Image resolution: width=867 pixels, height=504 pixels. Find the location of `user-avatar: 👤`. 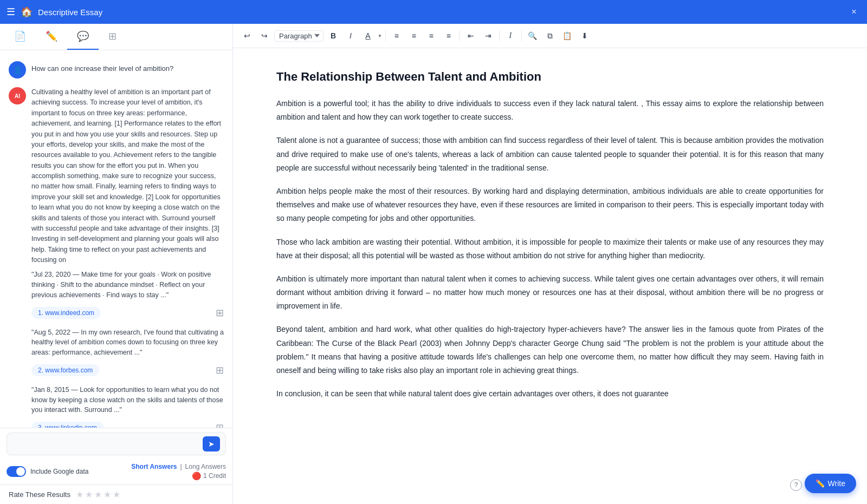

user-avatar: 👤 is located at coordinates (17, 70).